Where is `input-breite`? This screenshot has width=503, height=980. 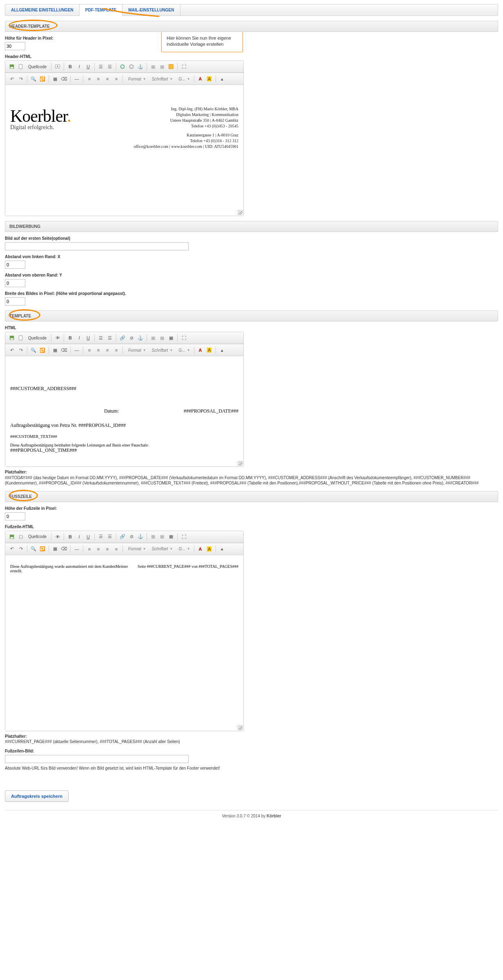
input-breite is located at coordinates (15, 301).